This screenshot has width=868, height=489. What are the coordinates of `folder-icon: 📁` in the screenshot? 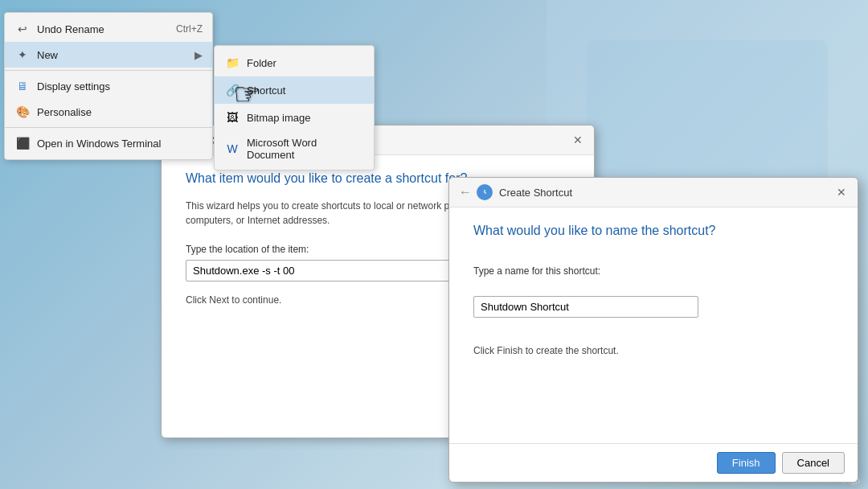 It's located at (232, 63).